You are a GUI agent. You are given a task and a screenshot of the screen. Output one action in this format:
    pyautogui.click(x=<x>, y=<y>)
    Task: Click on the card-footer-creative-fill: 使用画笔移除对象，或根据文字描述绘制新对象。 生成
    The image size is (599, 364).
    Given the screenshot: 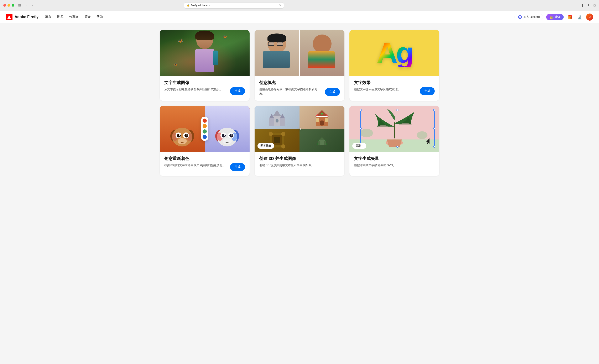 What is the action you would take?
    pyautogui.click(x=300, y=91)
    